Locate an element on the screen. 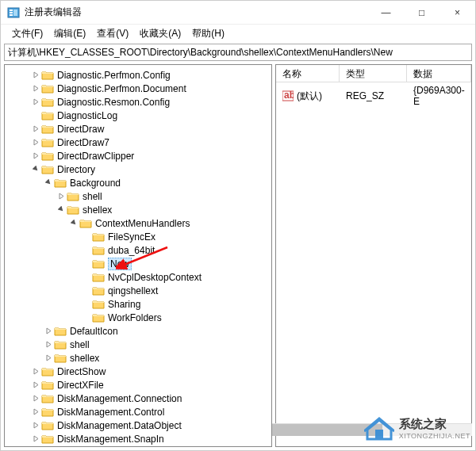  value-type: REG_SZ is located at coordinates (365, 96).